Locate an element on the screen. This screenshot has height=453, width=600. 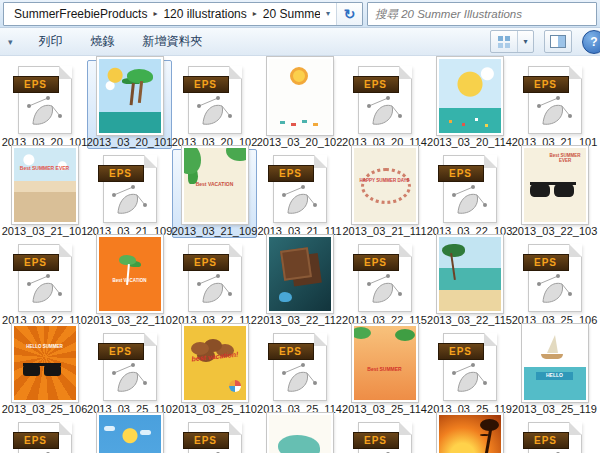
beach-sand-thumbnail: Best SUMMER EVER is located at coordinates (45, 185).